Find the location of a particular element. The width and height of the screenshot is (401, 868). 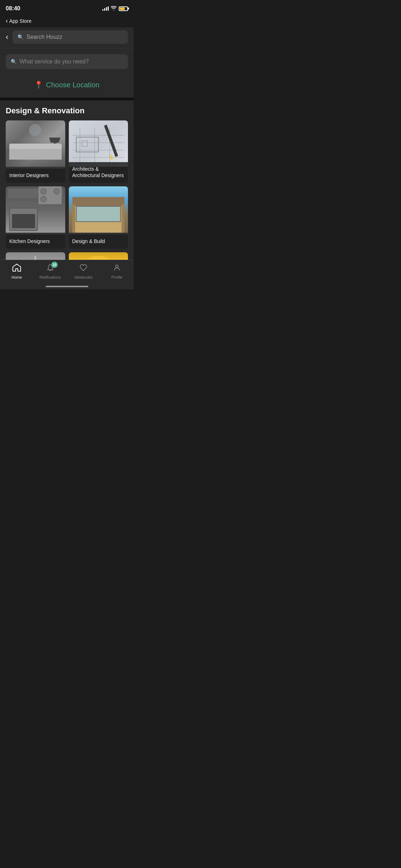

status-time: 08:40 is located at coordinates (13, 9).